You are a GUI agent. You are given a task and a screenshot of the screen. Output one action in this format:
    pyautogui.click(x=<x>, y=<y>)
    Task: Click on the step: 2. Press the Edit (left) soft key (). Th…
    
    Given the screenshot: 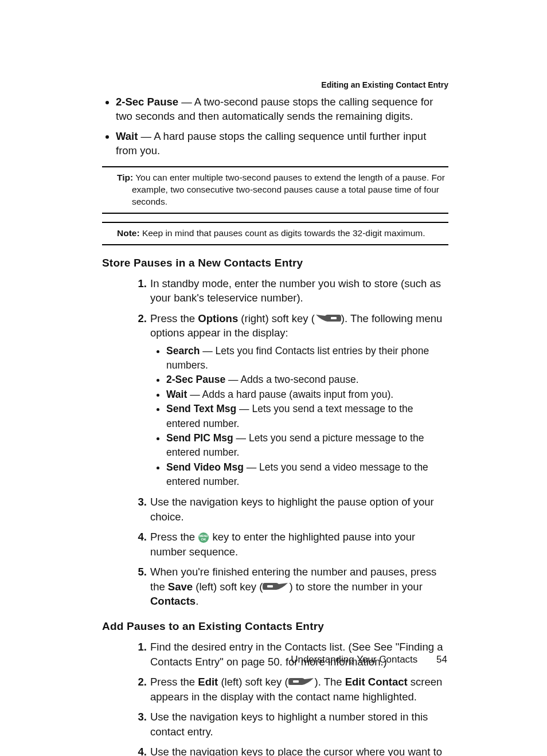 What is the action you would take?
    pyautogui.click(x=290, y=689)
    